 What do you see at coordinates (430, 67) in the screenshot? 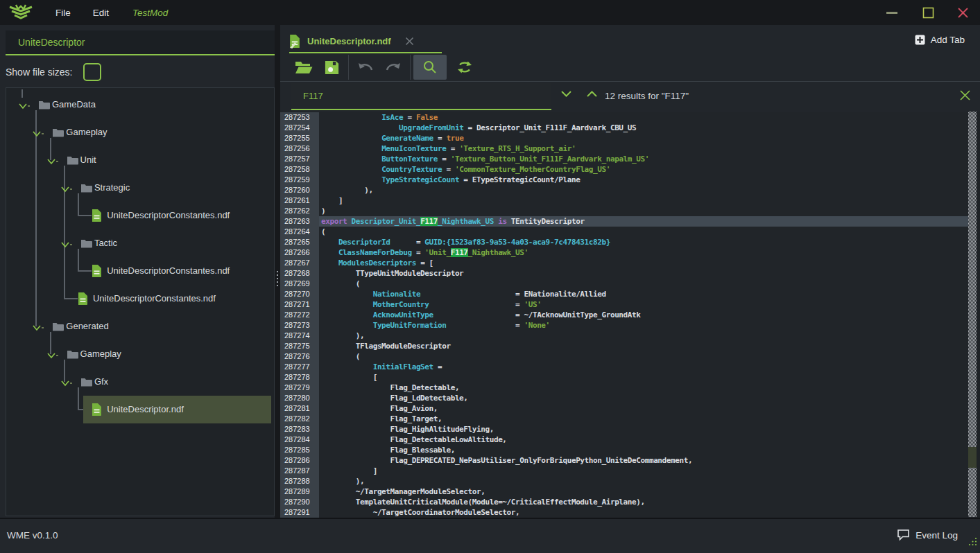
I see `search-toggle-button` at bounding box center [430, 67].